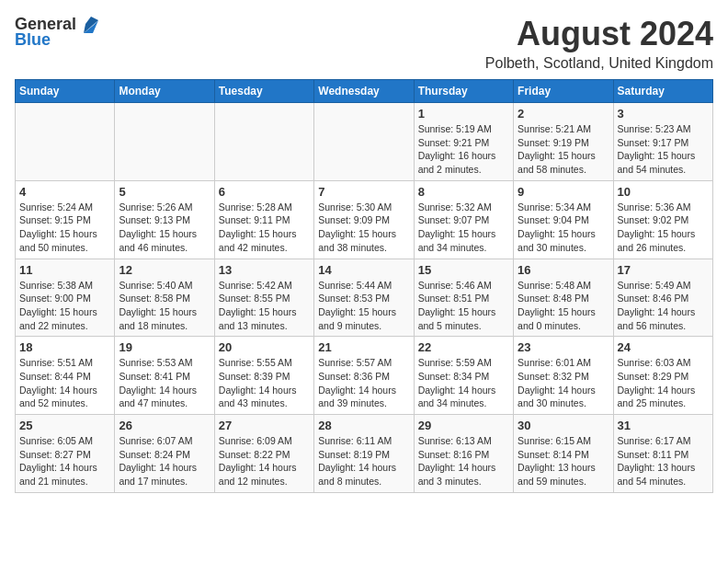 The width and height of the screenshot is (728, 563). Describe the element at coordinates (65, 219) in the screenshot. I see `calendar-cell: 4Sunrise: 5:24 AM Sunset: 9:15 PM Daylig…` at that location.